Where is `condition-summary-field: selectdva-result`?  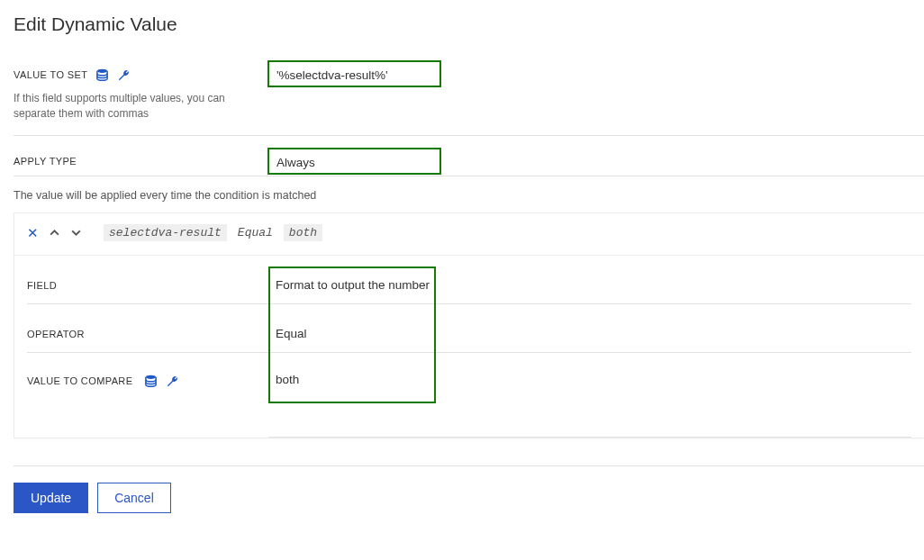
condition-summary-field: selectdva-result is located at coordinates (166, 232).